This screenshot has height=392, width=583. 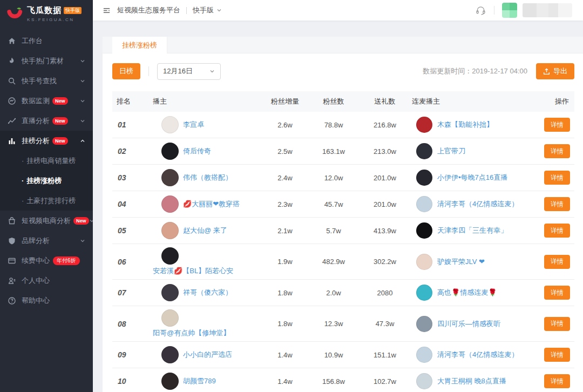 I want to click on guest-name-link: 大胃王桐桐 晚8点直播, so click(x=472, y=381).